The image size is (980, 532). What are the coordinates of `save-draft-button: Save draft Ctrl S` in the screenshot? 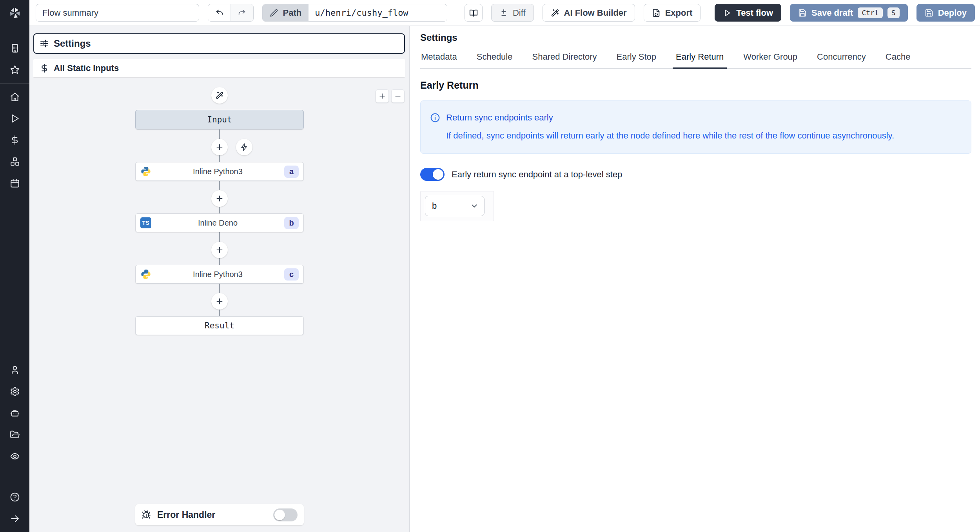 It's located at (849, 13).